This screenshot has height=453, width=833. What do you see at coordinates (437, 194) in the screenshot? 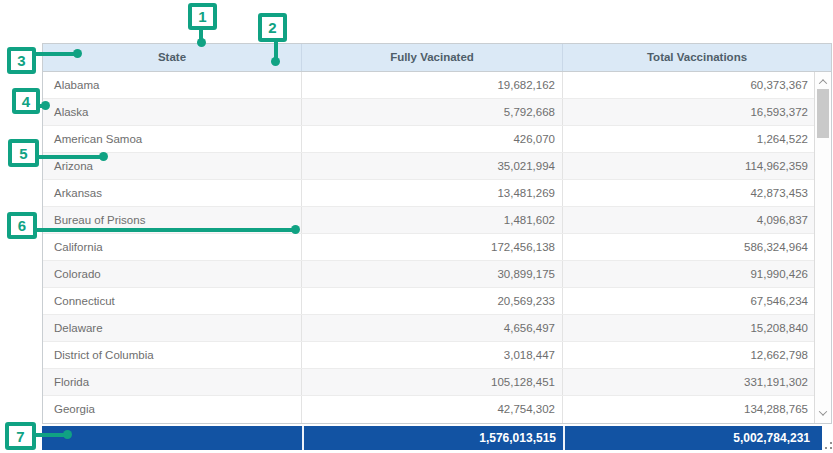
I see `table-row: Arkansas 13,481,269 42,873,453` at bounding box center [437, 194].